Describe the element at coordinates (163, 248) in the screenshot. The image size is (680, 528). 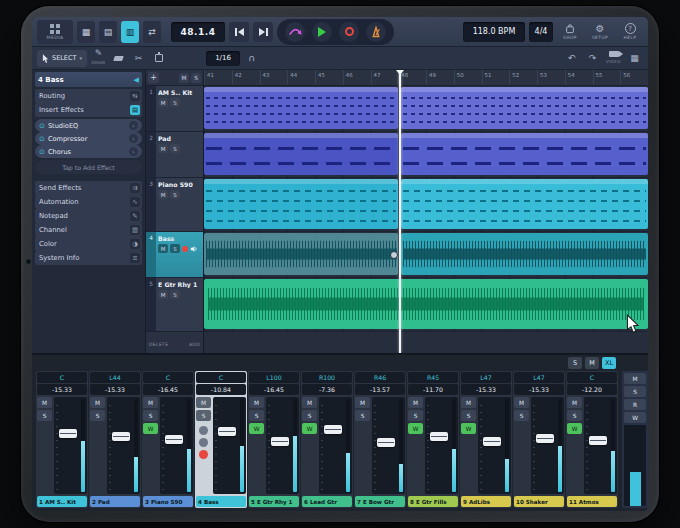
I see `track-mute-button: M` at that location.